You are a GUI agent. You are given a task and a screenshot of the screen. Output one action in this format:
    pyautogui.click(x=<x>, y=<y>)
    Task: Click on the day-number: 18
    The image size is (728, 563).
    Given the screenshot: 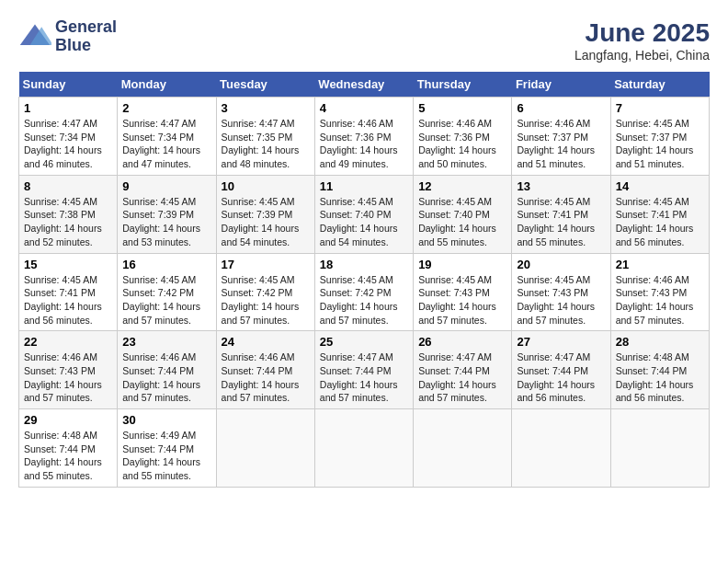 What is the action you would take?
    pyautogui.click(x=364, y=265)
    